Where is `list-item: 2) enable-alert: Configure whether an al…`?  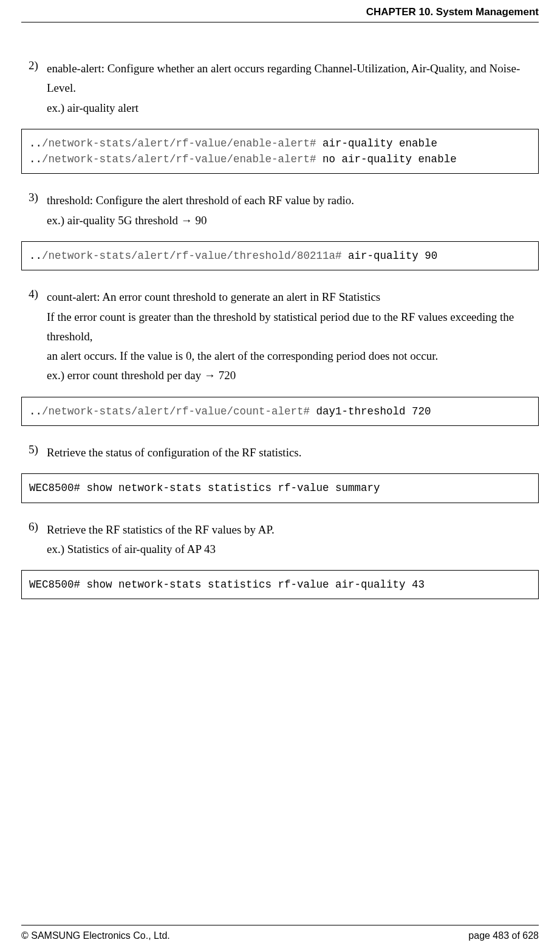 list-item: 2) enable-alert: Configure whether an al… is located at coordinates (280, 89).